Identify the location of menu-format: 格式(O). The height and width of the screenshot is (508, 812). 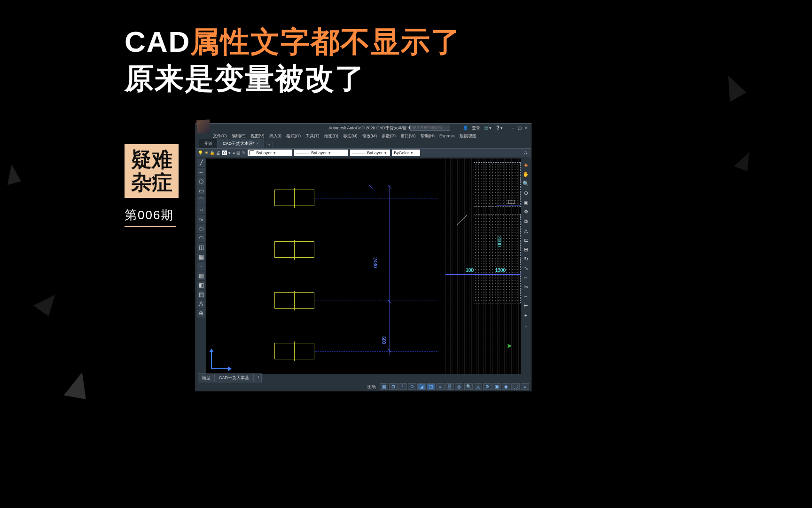
(293, 136).